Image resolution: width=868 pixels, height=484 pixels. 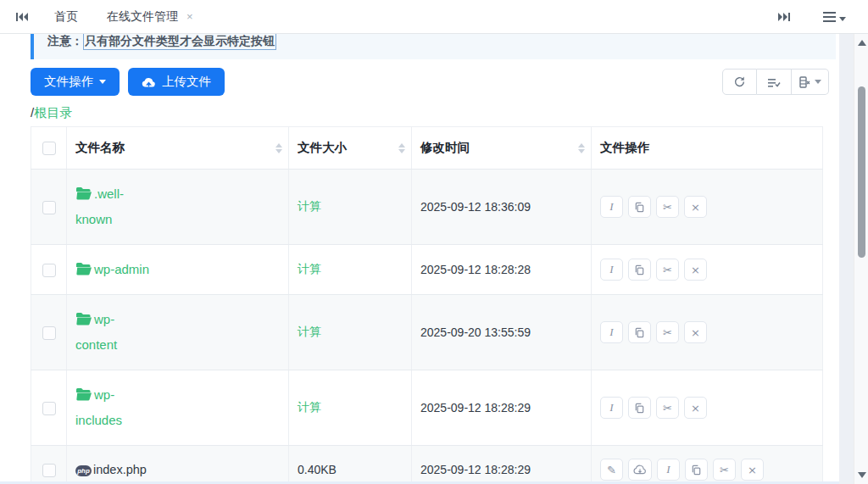 What do you see at coordinates (180, 42) in the screenshot?
I see `notice-text: 只有部分文件类型才会显示特定按钮` at bounding box center [180, 42].